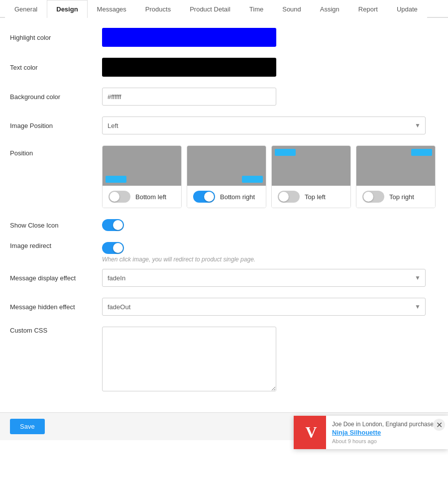 Image resolution: width=448 pixels, height=479 pixels. What do you see at coordinates (264, 278) in the screenshot?
I see `message-display-effect-select-wrapper: fadeIn fadeOut slideIn slideOut ▼` at bounding box center [264, 278].